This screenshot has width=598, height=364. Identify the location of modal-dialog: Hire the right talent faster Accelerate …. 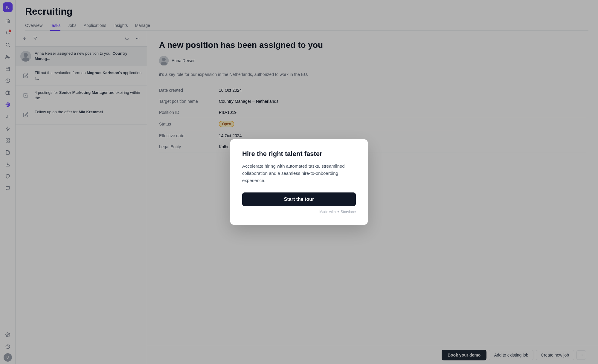
(299, 182).